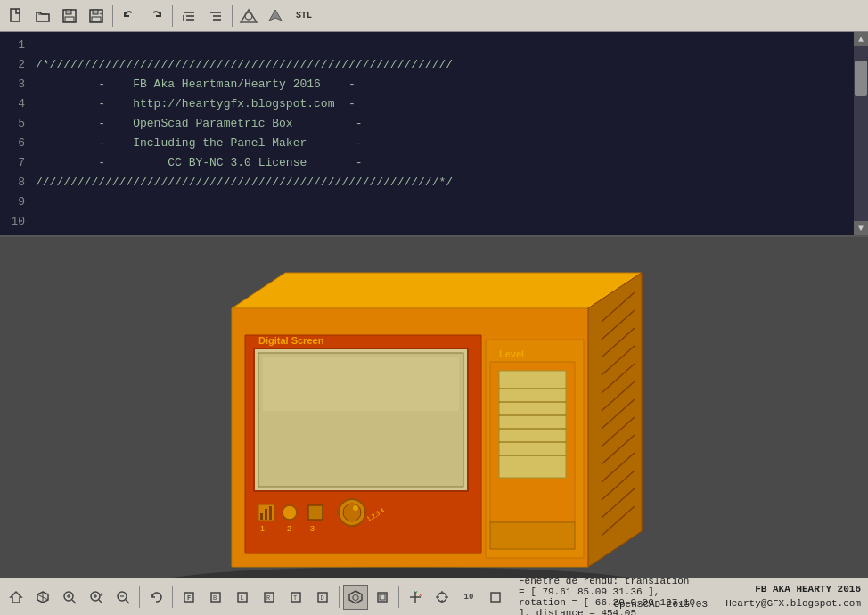  Describe the element at coordinates (156, 597) in the screenshot. I see `reset-rotation-button` at that location.